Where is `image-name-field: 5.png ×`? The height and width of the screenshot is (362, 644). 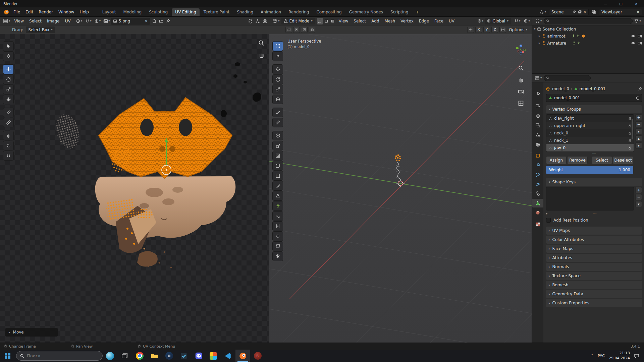 image-name-field: 5.png × is located at coordinates (130, 21).